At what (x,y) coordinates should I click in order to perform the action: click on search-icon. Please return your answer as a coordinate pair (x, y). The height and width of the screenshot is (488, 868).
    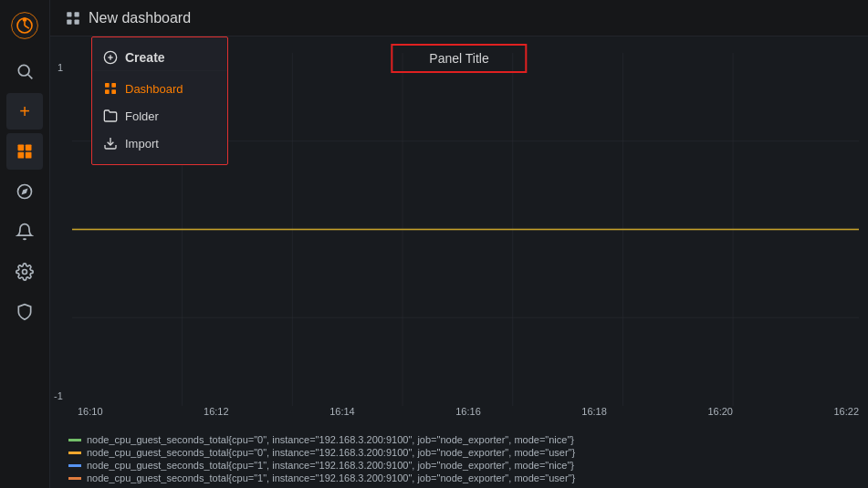
    Looking at the image, I should click on (25, 71).